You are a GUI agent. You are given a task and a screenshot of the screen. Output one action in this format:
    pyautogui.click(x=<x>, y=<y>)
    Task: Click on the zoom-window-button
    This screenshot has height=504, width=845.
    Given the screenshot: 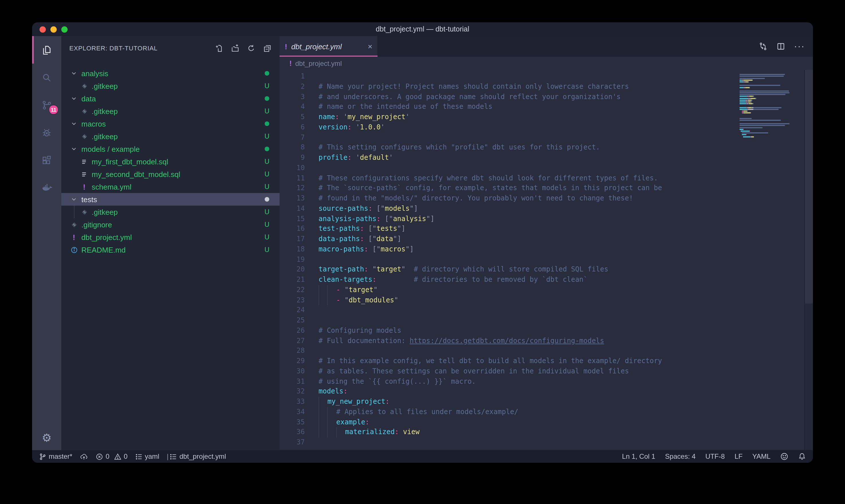 What is the action you would take?
    pyautogui.click(x=65, y=29)
    